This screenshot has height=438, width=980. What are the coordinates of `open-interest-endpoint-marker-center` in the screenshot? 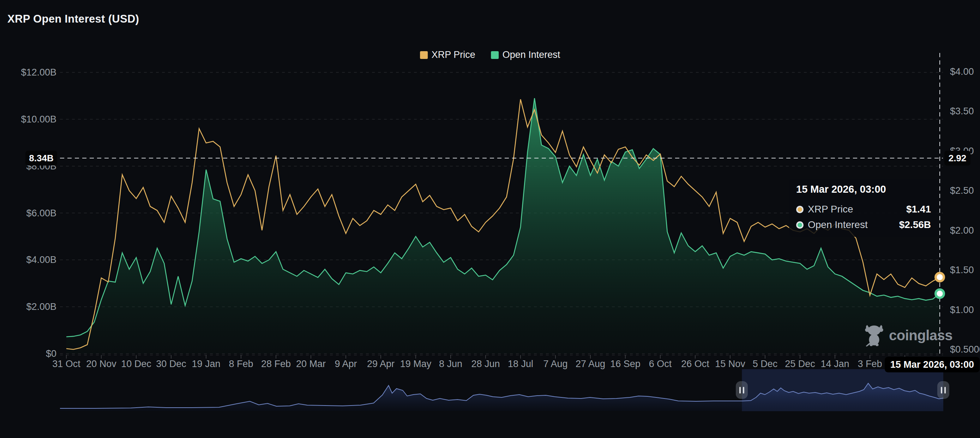 It's located at (940, 293).